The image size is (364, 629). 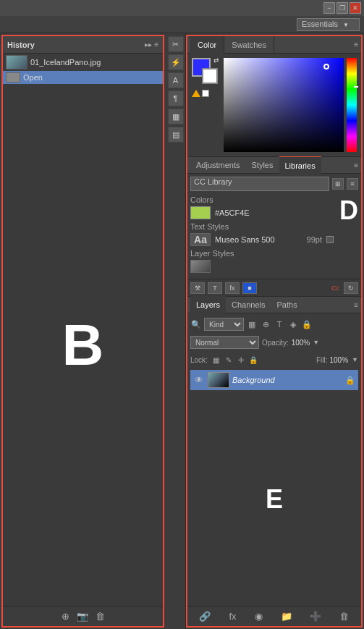 I want to click on fg-bg-swatch: ⇄, so click(x=205, y=71).